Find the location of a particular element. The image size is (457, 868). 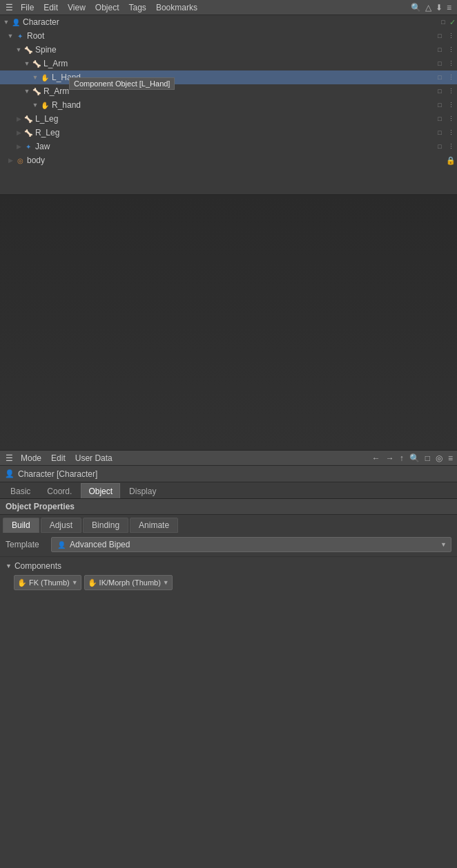

template-row: Template 👤 Advanced Biped ▼ is located at coordinates (228, 545).